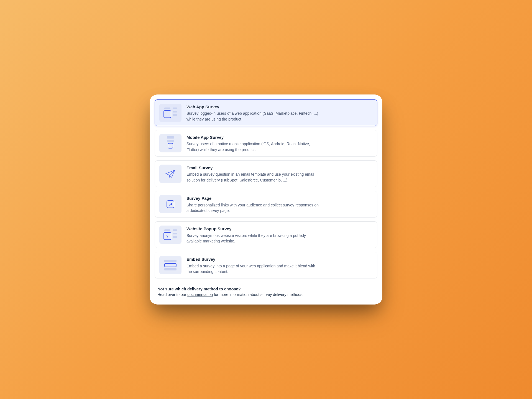 The height and width of the screenshot is (399, 532). I want to click on external-link-icon, so click(170, 204).